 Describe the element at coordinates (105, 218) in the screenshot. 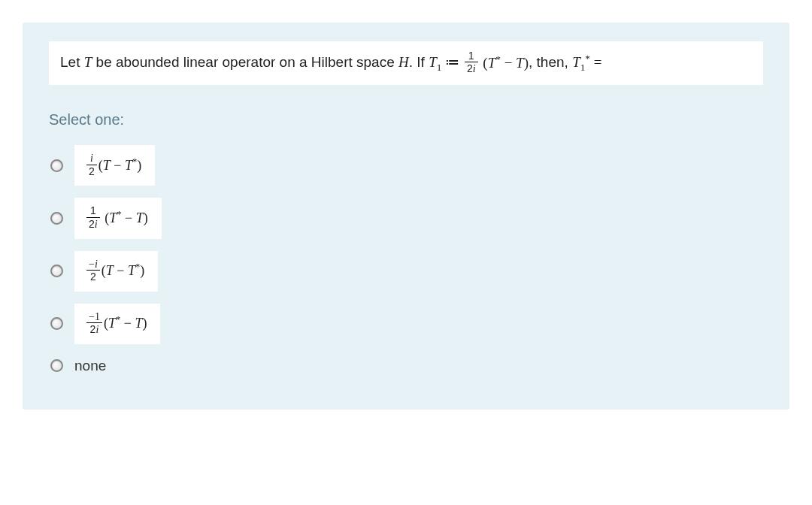

I see `opt-b-lp: (` at that location.